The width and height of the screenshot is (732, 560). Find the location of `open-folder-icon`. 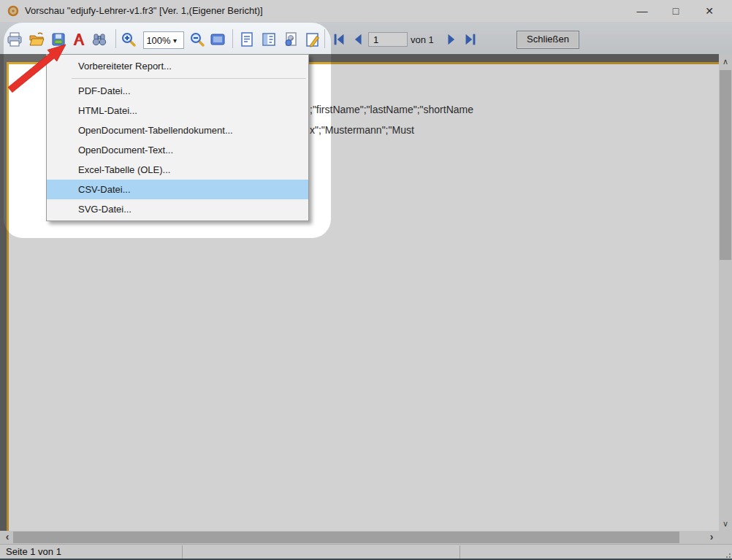

open-folder-icon is located at coordinates (37, 39).